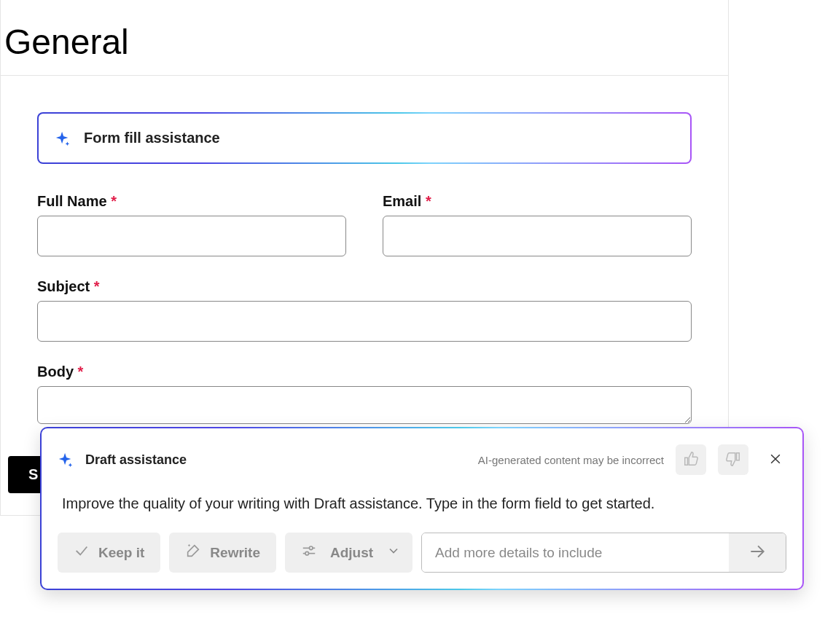 The image size is (825, 644). I want to click on draft-body-text: Improve the quality of your writing with…, so click(422, 504).